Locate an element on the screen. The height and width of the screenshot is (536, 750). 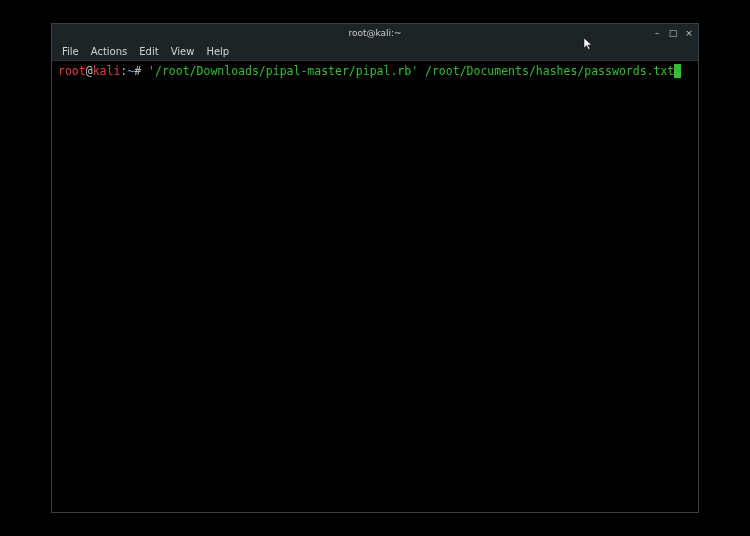
maximize-button: □ is located at coordinates (673, 34).